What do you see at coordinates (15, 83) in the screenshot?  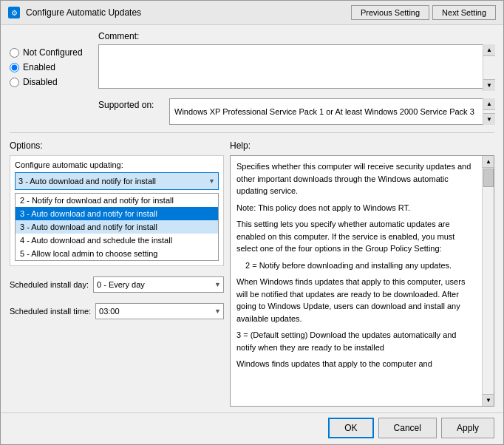 I see `radio-disabled-input` at bounding box center [15, 83].